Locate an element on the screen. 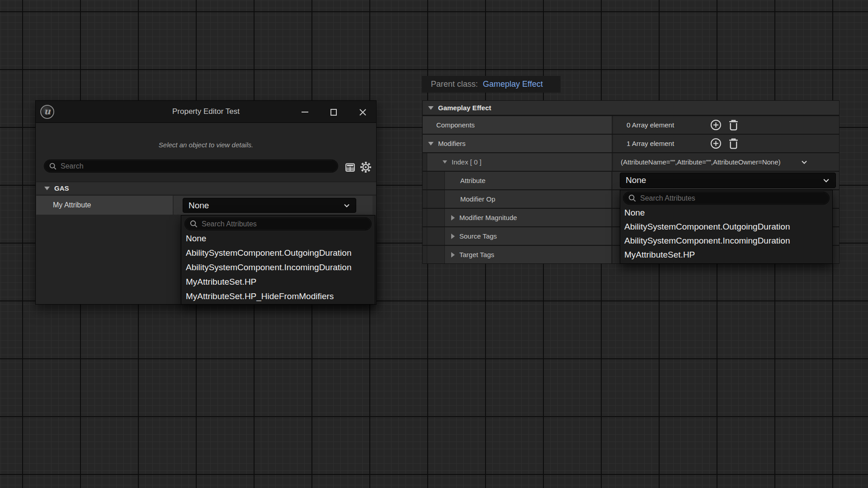 The image size is (868, 488). category-label: Gameplay Effect is located at coordinates (465, 108).